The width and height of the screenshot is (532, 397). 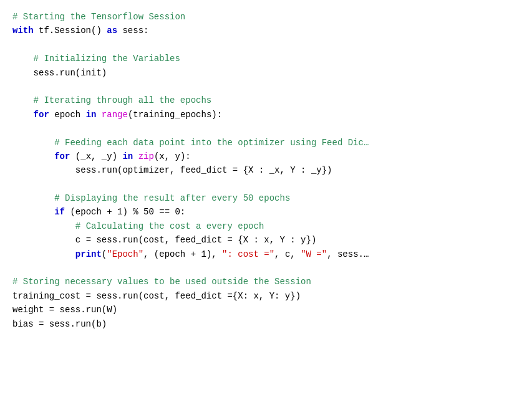 I want to click on code-line: weight = sess.run(W), so click(x=266, y=310).